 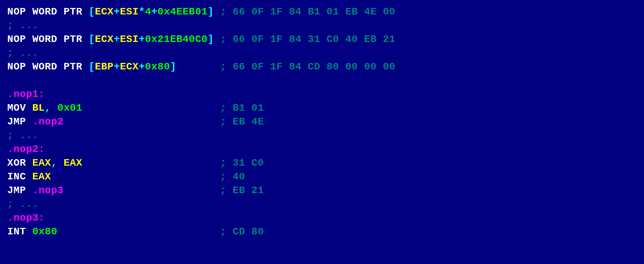 What do you see at coordinates (26, 218) in the screenshot?
I see `token-lb: .nop3:` at bounding box center [26, 218].